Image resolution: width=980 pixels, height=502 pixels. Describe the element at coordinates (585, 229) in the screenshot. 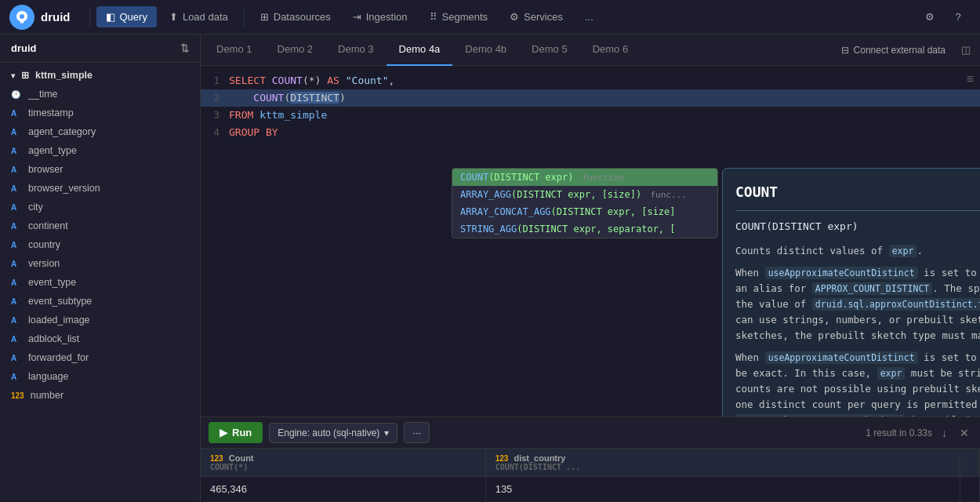

I see `ac-item-4: STRING_AGG(DISTINCT expr, separator, [` at that location.